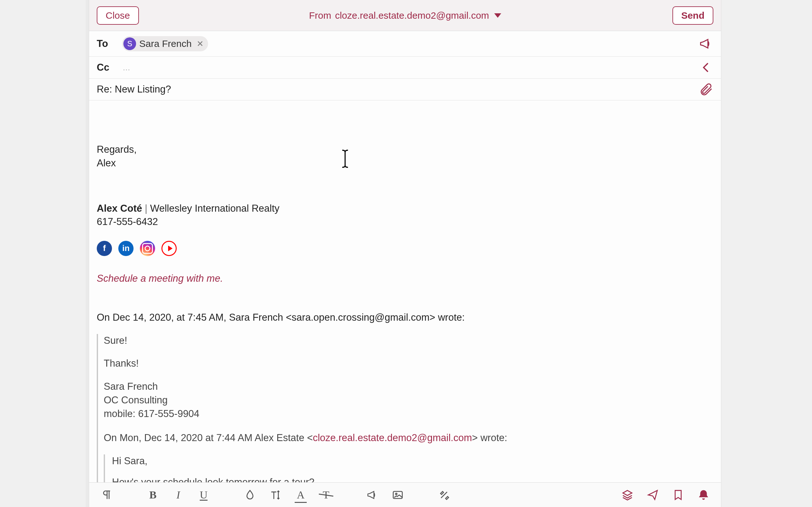  I want to click on megaphone-icon, so click(372, 495).